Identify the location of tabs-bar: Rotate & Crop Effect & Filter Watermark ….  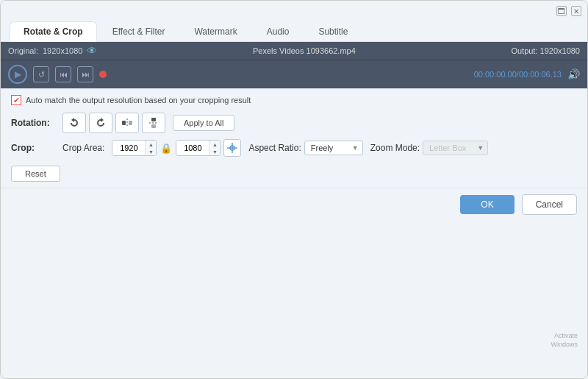
(294, 32).